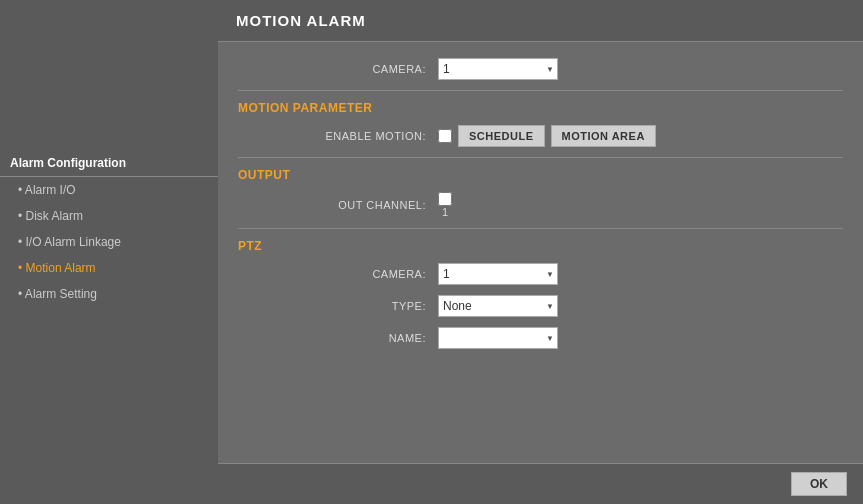 The height and width of the screenshot is (504, 863). What do you see at coordinates (540, 338) in the screenshot?
I see `ptz-name-row: NAME:` at bounding box center [540, 338].